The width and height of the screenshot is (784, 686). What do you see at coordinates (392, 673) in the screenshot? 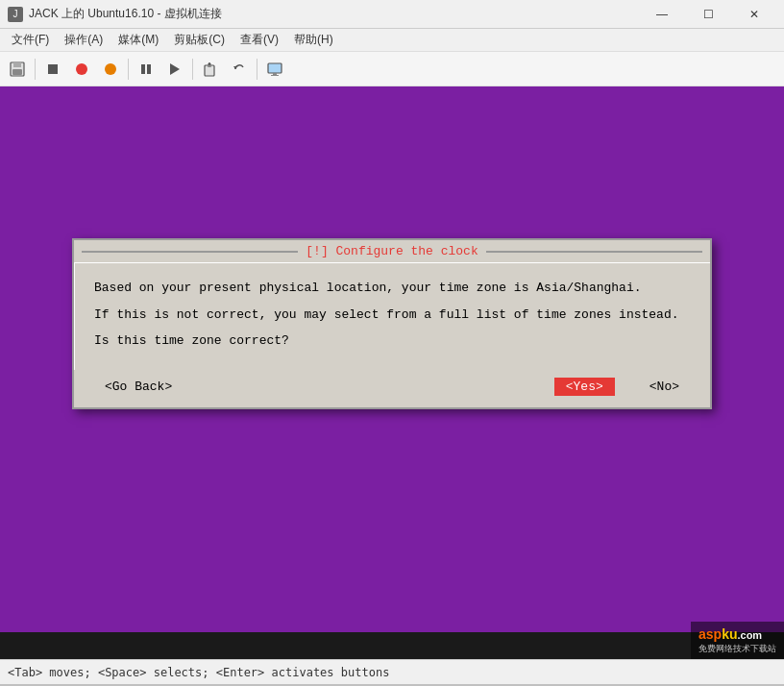
I see `status-hint: <Tab> moves; <Space> selects; <Enter> ac…` at bounding box center [392, 673].